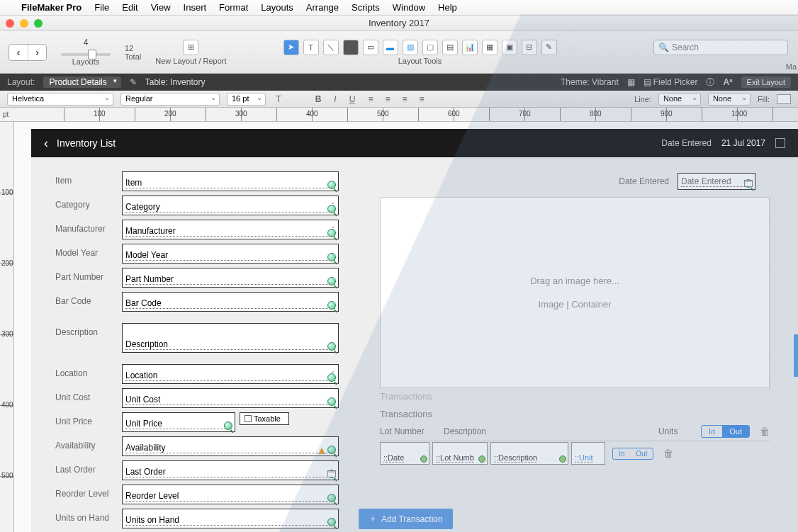 The image size is (798, 532). I want to click on app-name: FileMaker Pro, so click(51, 7).